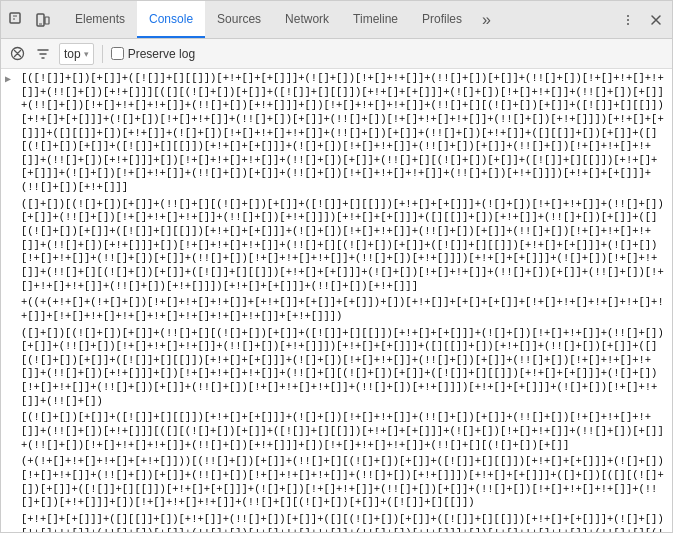 The width and height of the screenshot is (673, 533). Describe the element at coordinates (153, 54) in the screenshot. I see `preserve-log-label: Preserve log` at that location.